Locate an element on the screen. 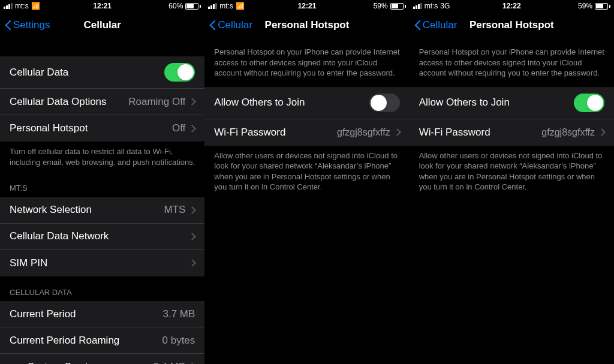 Image resolution: width=614 pixels, height=364 pixels. current-period-row: Current Period 3.7 MB is located at coordinates (102, 314).